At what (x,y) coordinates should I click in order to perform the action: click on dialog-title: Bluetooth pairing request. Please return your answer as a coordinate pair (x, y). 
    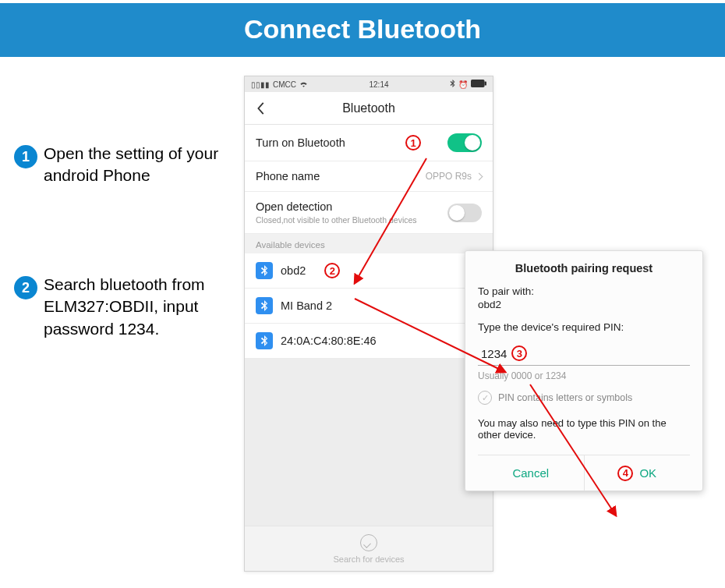
    Looking at the image, I should click on (584, 268).